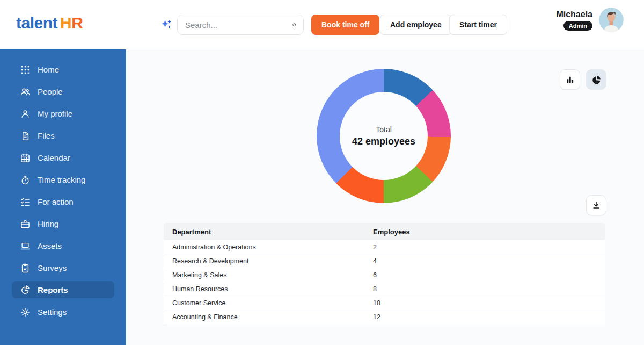 The height and width of the screenshot is (345, 644). I want to click on sidebar-item-label: My profile, so click(55, 114).